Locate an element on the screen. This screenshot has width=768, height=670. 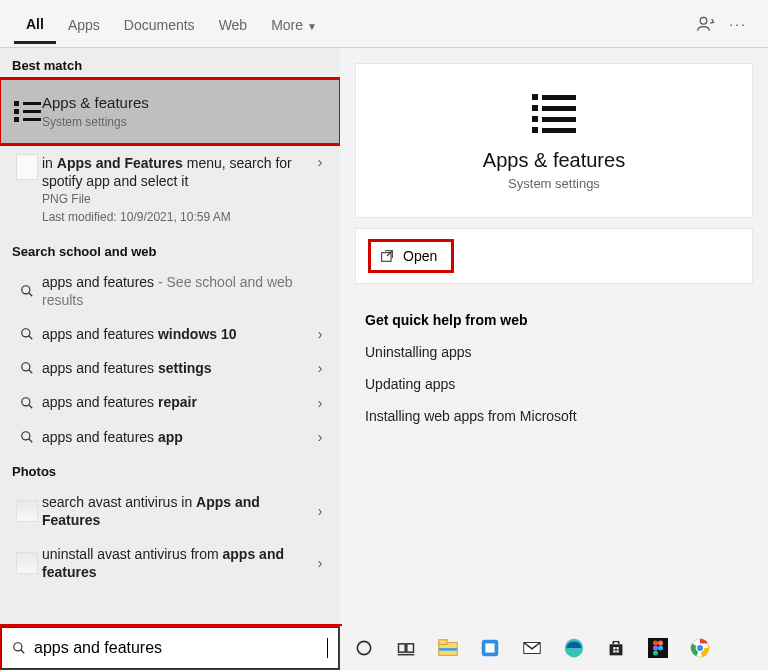
photo-result: uninstall avast antivirus from apps and … is located at coordinates (170, 563).